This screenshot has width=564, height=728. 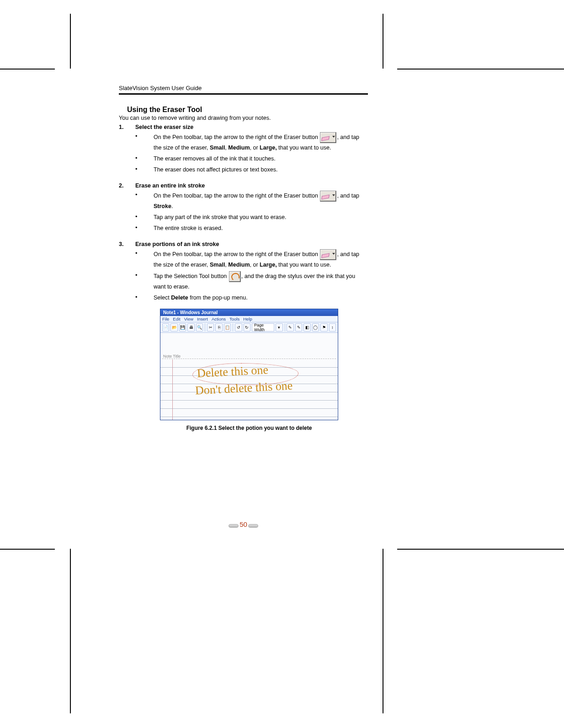 I want to click on section-title: Using the Eraser Tool, so click(x=248, y=110).